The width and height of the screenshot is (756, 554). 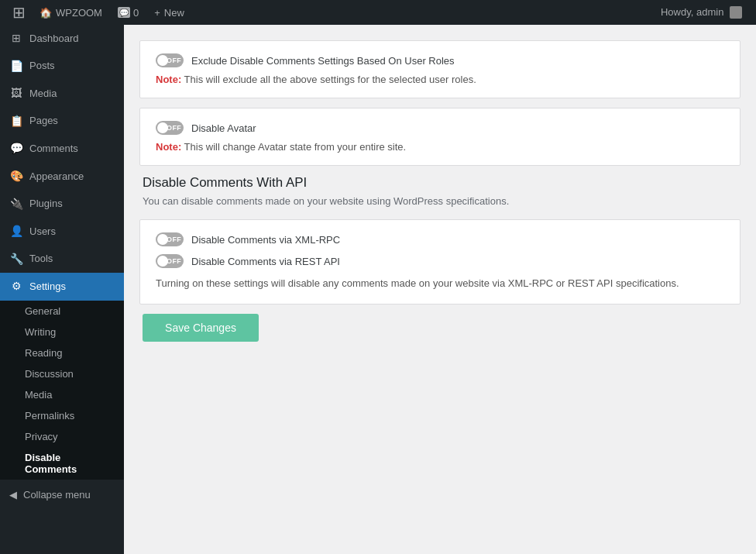 I want to click on adminbar-new-link: + New, so click(x=169, y=12).